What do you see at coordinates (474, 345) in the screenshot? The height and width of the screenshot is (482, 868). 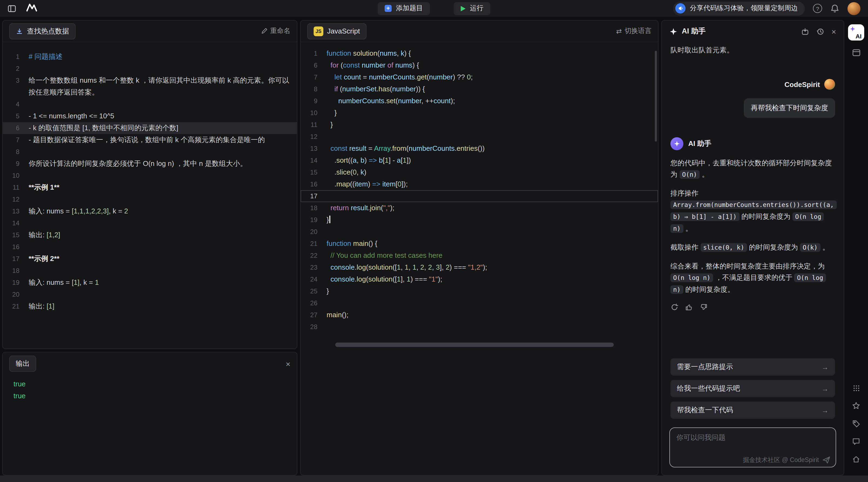 I see `horizontal-scrollbar` at bounding box center [474, 345].